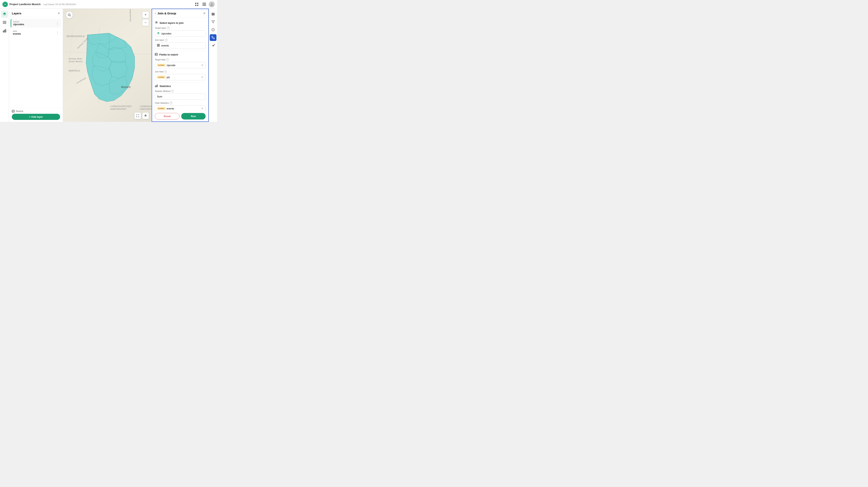 This screenshot has height=487, width=868. Describe the element at coordinates (5, 4) in the screenshot. I see `app-logo` at that location.